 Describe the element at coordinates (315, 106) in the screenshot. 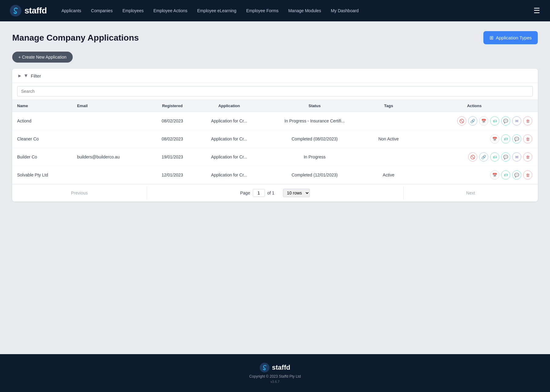

I see `col-status: Status` at that location.